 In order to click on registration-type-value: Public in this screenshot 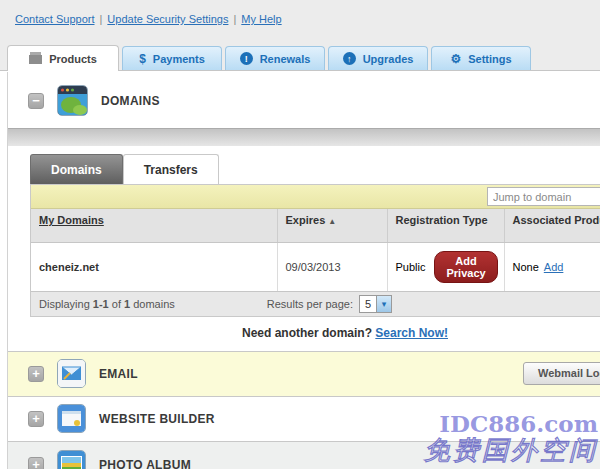, I will do `click(411, 267)`.